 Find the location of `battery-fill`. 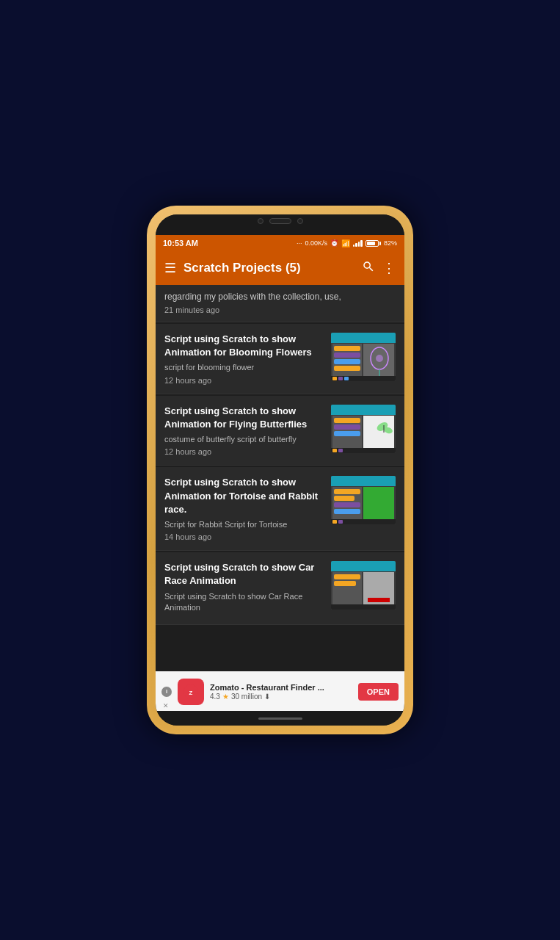

battery-fill is located at coordinates (371, 244).